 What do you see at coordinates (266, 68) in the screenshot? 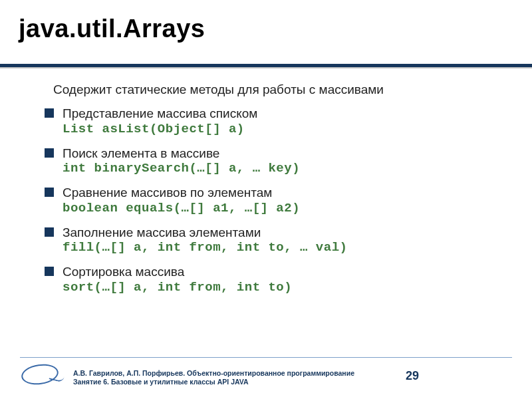
I see `title-rule-light` at bounding box center [266, 68].